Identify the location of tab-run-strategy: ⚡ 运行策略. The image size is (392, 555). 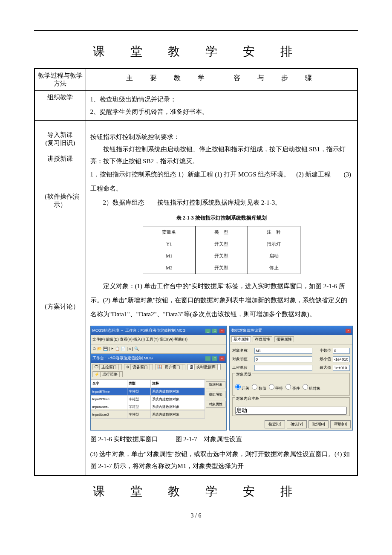
(108, 374).